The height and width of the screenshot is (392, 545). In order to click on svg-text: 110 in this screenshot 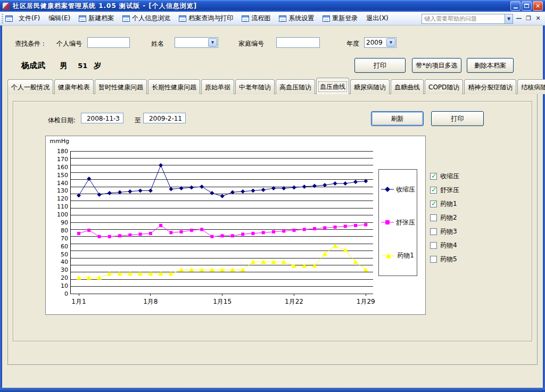, I will do `click(63, 206)`.